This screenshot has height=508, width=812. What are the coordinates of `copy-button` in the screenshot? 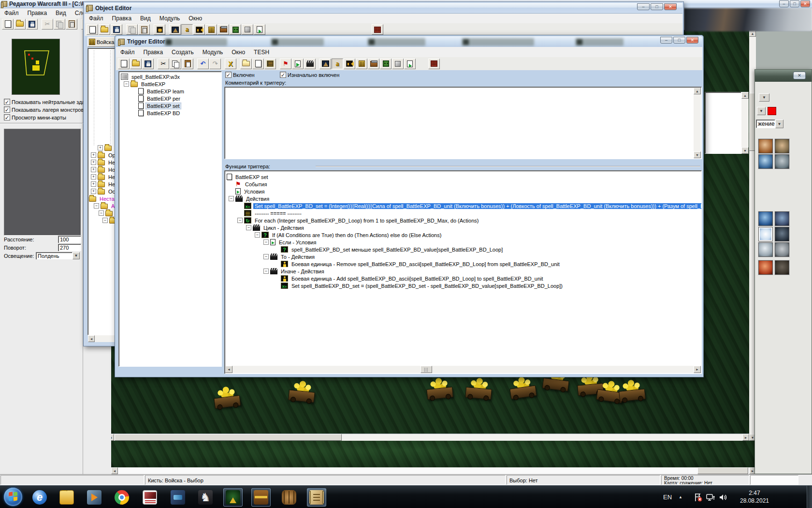 It's located at (59, 24).